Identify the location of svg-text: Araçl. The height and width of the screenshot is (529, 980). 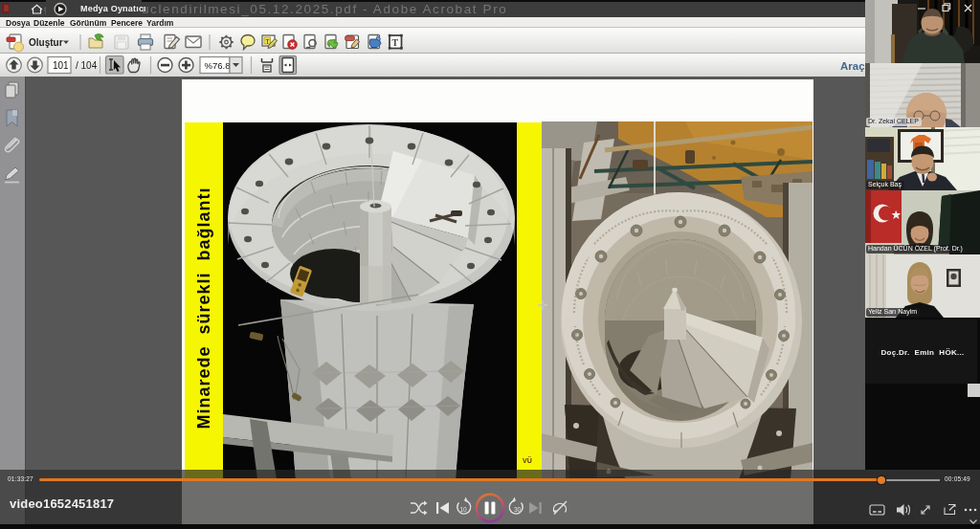
(854, 66).